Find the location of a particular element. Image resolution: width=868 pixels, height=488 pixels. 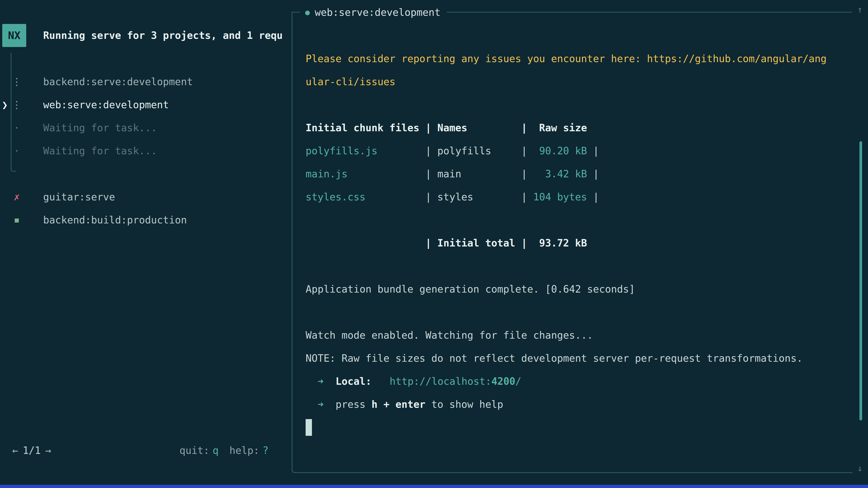

local-url-line: ➜Local:http://localhost:4200/ is located at coordinates (579, 381).